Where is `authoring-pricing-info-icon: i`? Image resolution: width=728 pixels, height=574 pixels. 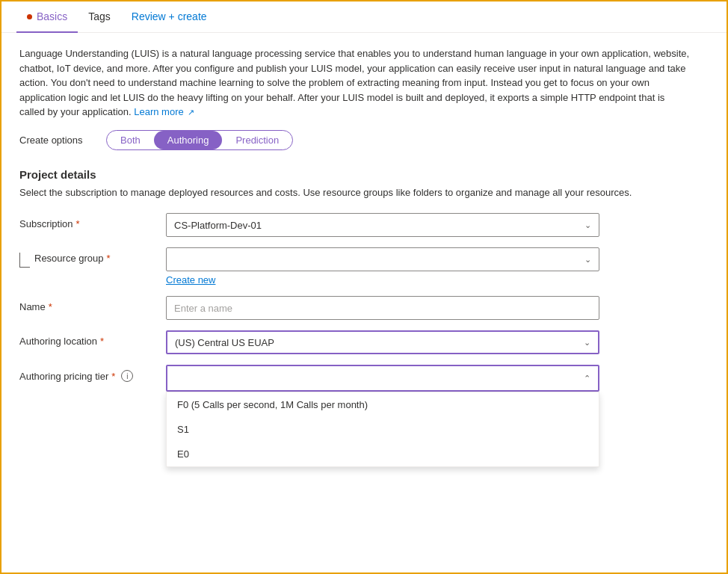
authoring-pricing-info-icon: i is located at coordinates (127, 376).